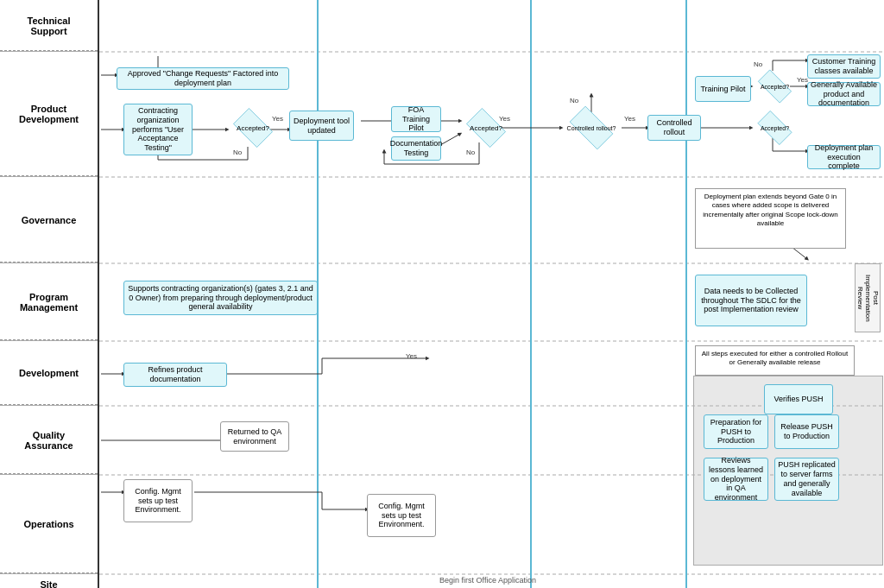 This screenshot has height=588, width=884. What do you see at coordinates (486, 128) in the screenshot?
I see `accepted2-diamond: Accepted?` at bounding box center [486, 128].